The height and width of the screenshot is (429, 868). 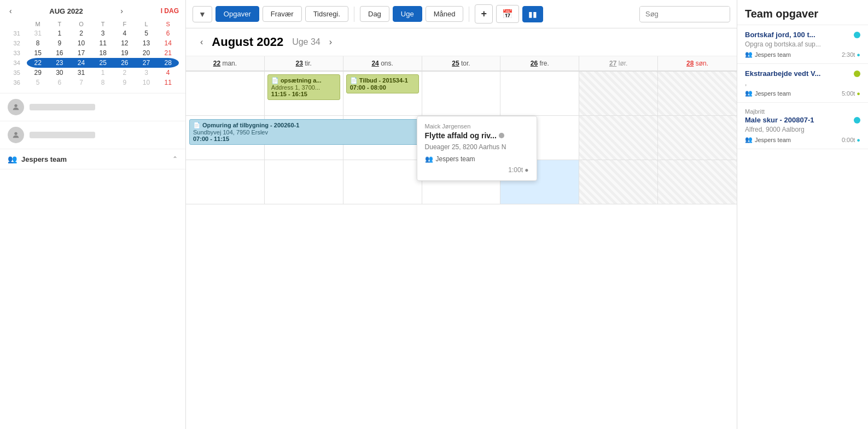 What do you see at coordinates (383, 81) in the screenshot?
I see `event-title: 📄 Tilbud - 201534-1` at bounding box center [383, 81].